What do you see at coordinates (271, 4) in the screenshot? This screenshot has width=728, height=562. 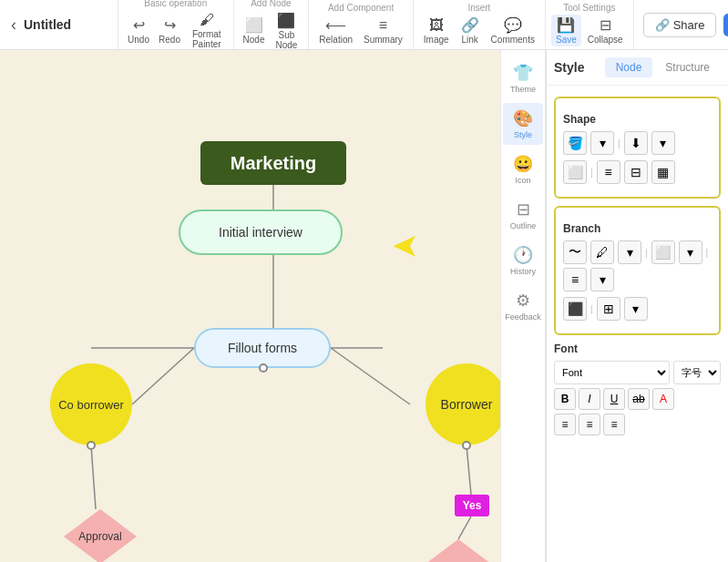 I see `add-node-label: Add Node` at bounding box center [271, 4].